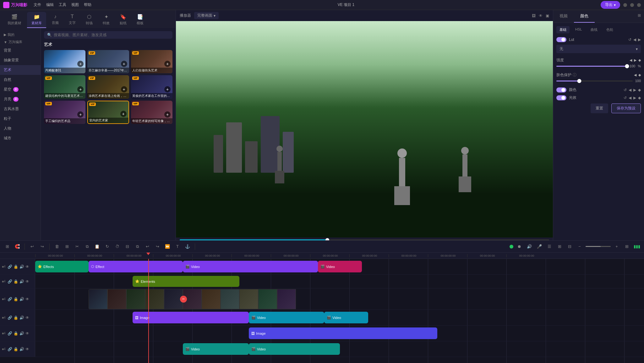  I want to click on grid-view-button: ⊞, so click(7, 247).